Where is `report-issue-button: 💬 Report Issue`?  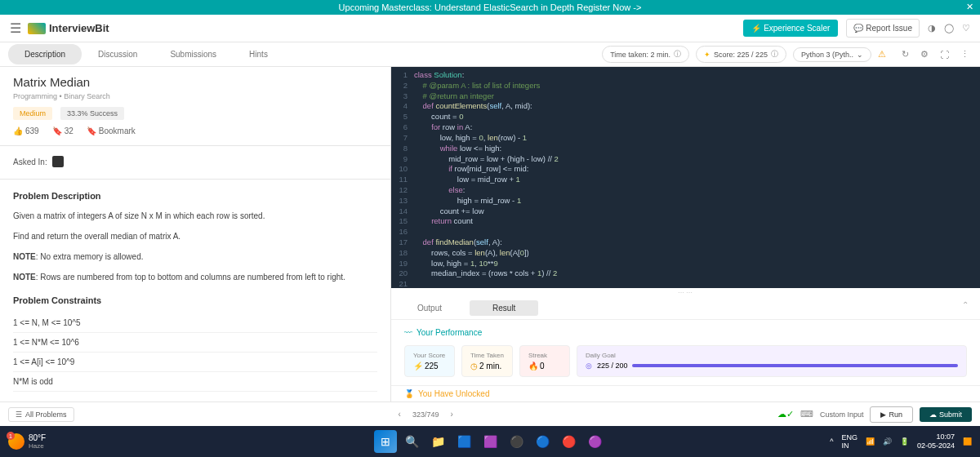 report-issue-button: 💬 Report Issue is located at coordinates (883, 28).